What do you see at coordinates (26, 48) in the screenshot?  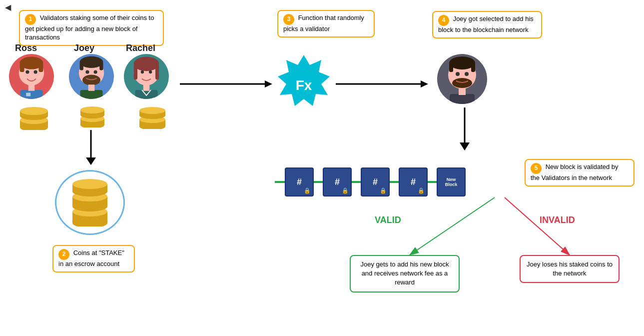 I see `name-ross: Ross` at bounding box center [26, 48].